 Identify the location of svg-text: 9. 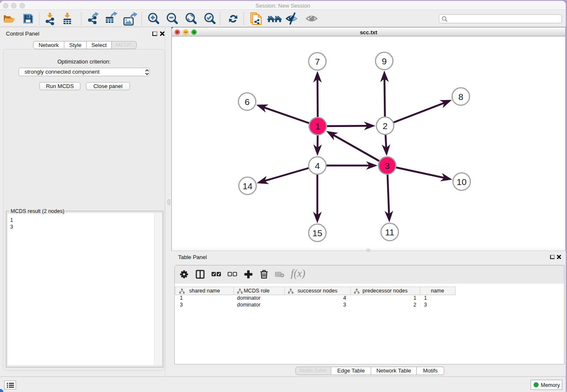
(384, 61).